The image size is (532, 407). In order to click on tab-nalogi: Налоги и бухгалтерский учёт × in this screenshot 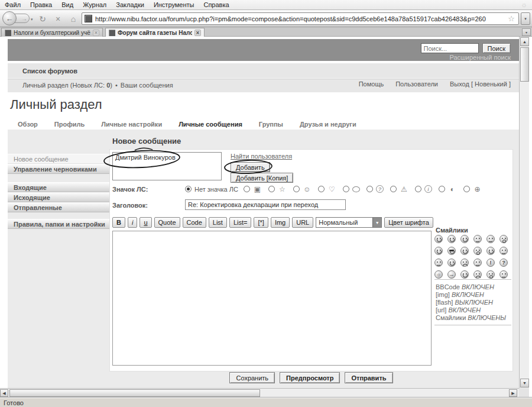, I will do `click(52, 32)`.